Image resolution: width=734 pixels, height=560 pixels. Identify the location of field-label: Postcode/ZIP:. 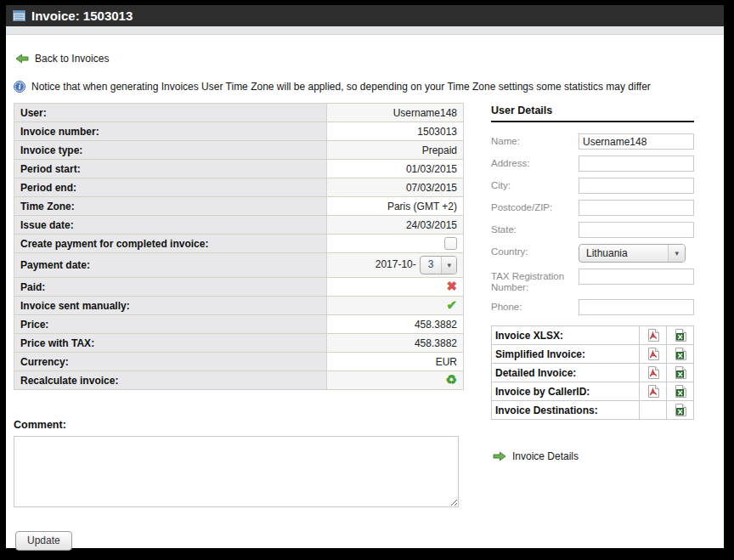
(535, 206).